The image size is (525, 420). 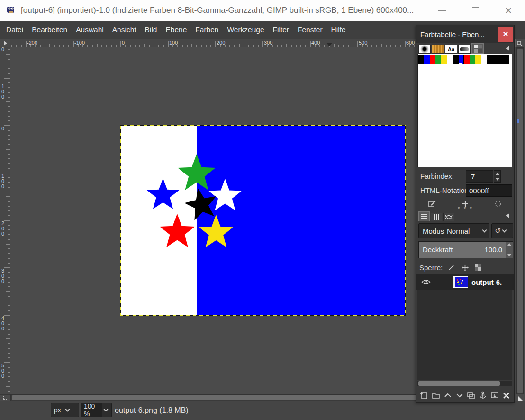 I want to click on layer-list-empty, so click(x=465, y=335).